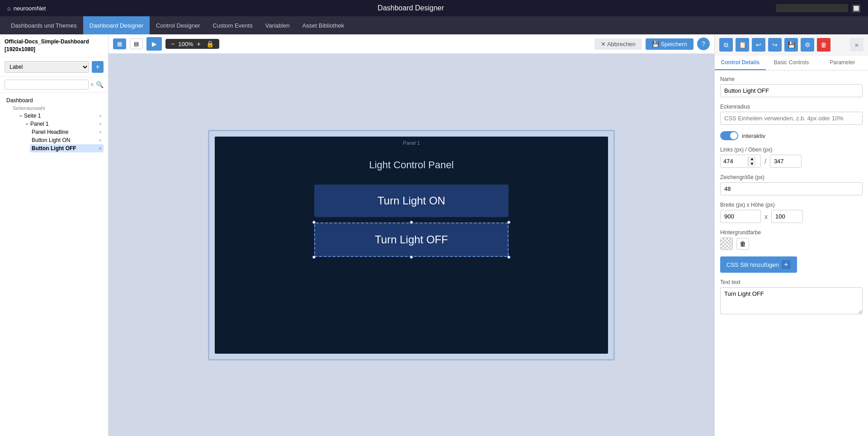 The width and height of the screenshot is (868, 436). What do you see at coordinates (791, 63) in the screenshot?
I see `tab-basic-controls: Basic Controls` at bounding box center [791, 63].